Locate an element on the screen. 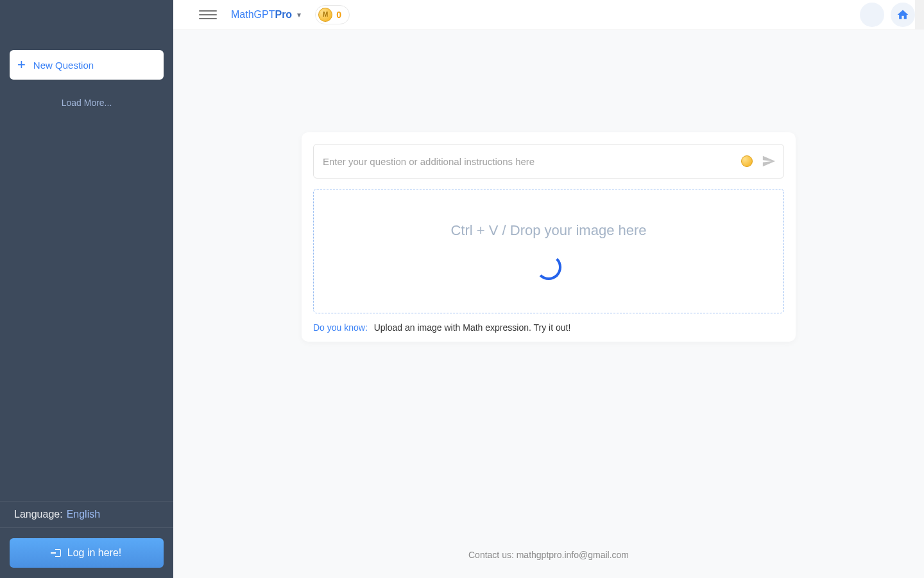  hint-row: Do you know: Upload an image with Math e… is located at coordinates (549, 328).